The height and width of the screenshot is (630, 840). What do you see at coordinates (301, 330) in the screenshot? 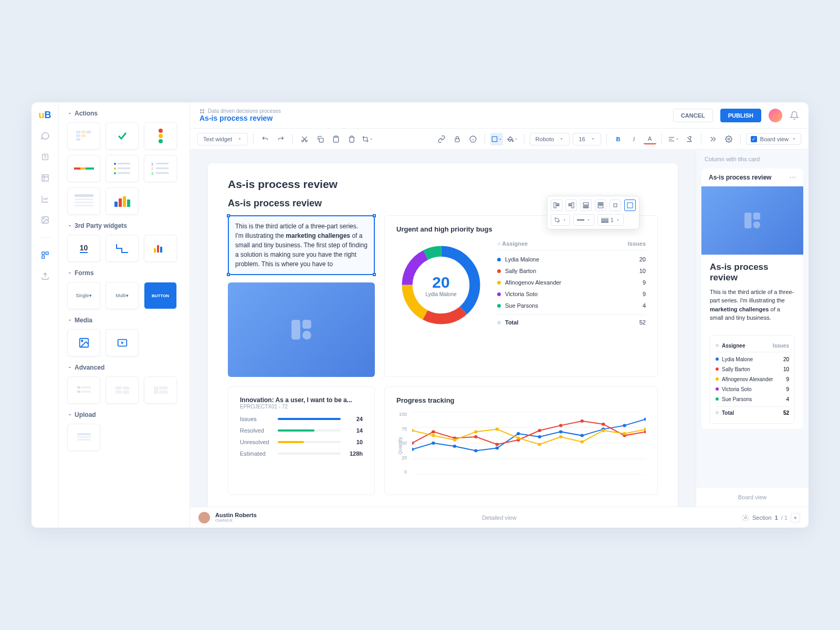
I see `image-block` at bounding box center [301, 330].